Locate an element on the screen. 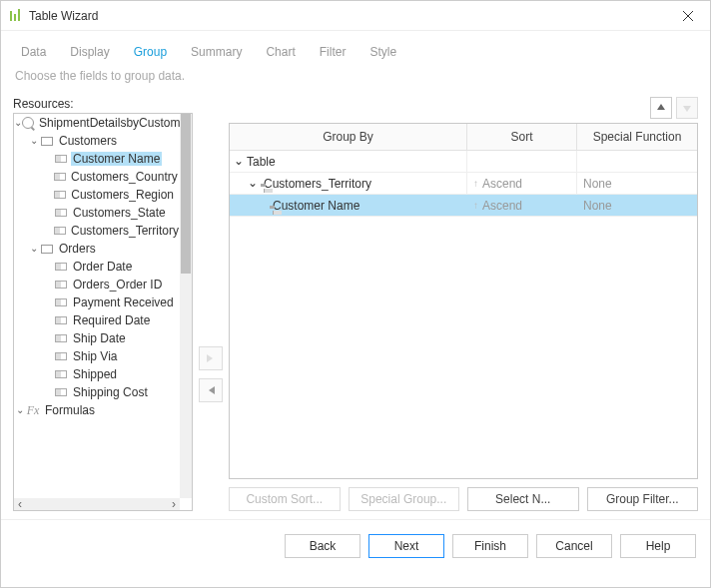 The height and width of the screenshot is (588, 711). back-button: Back is located at coordinates (323, 546).